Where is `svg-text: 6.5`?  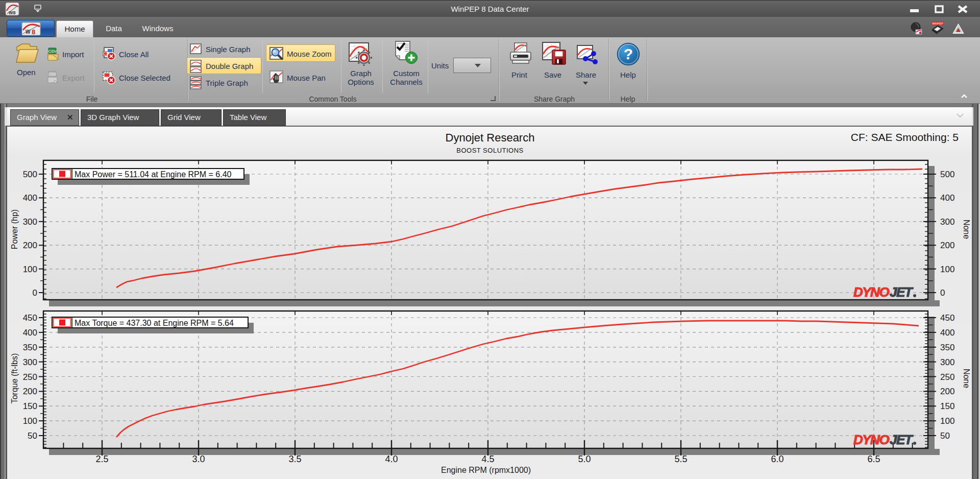
svg-text: 6.5 is located at coordinates (874, 459).